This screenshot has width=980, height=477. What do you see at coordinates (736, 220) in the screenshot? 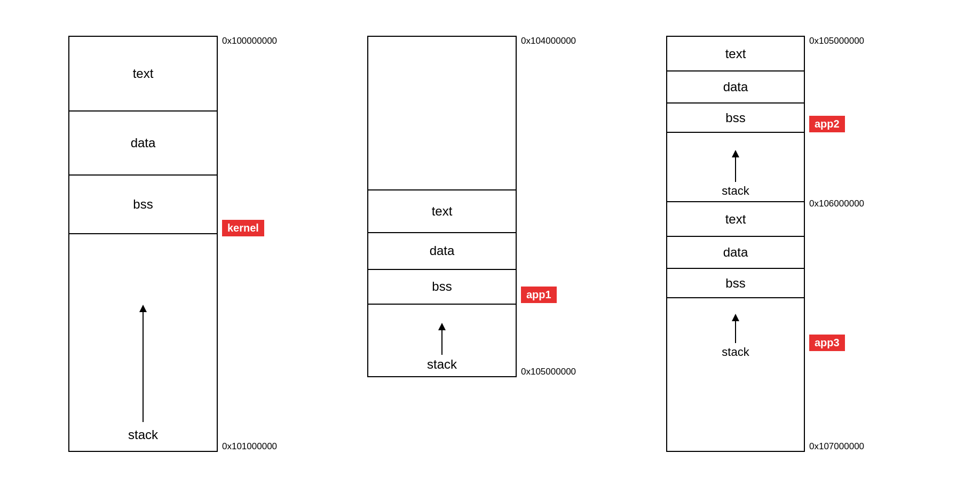
I see `app3-text-segment: text` at bounding box center [736, 220].